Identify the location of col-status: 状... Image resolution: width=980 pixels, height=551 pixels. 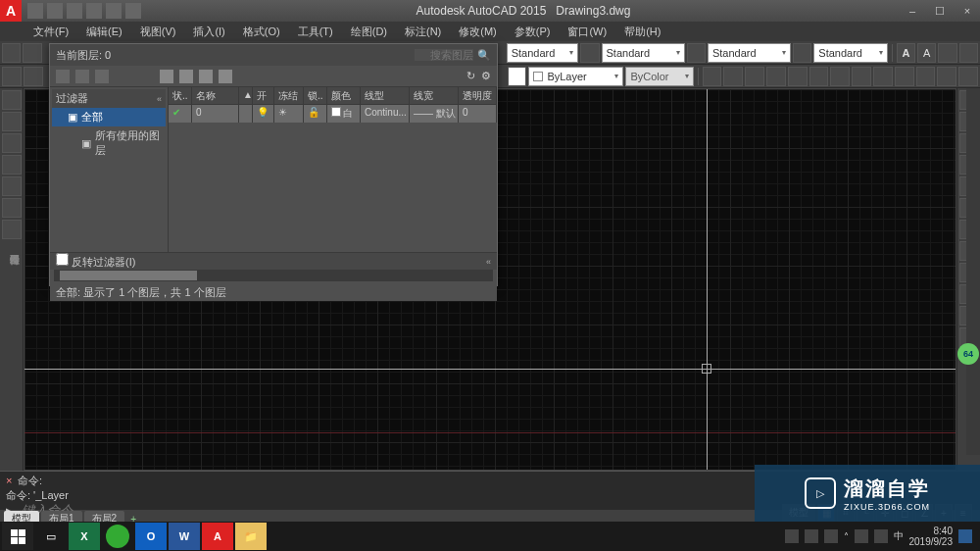
(180, 96).